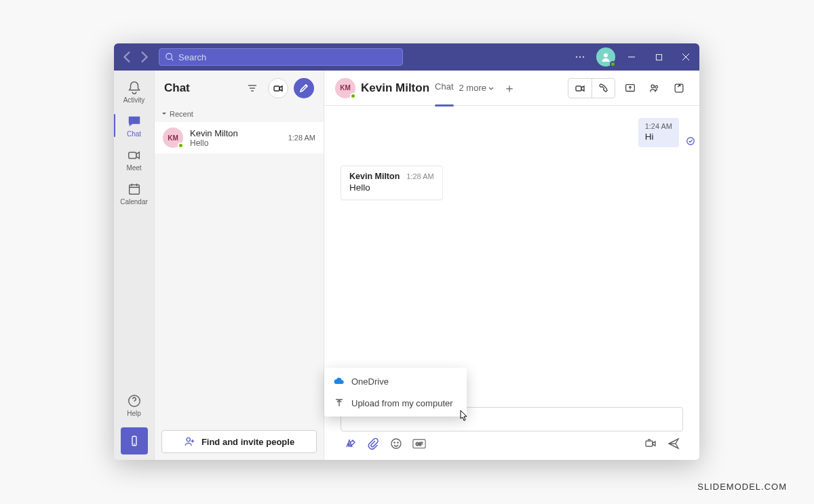 The image size is (814, 504). Describe the element at coordinates (402, 403) in the screenshot. I see `attach-item-label: Upload from my computer` at that location.